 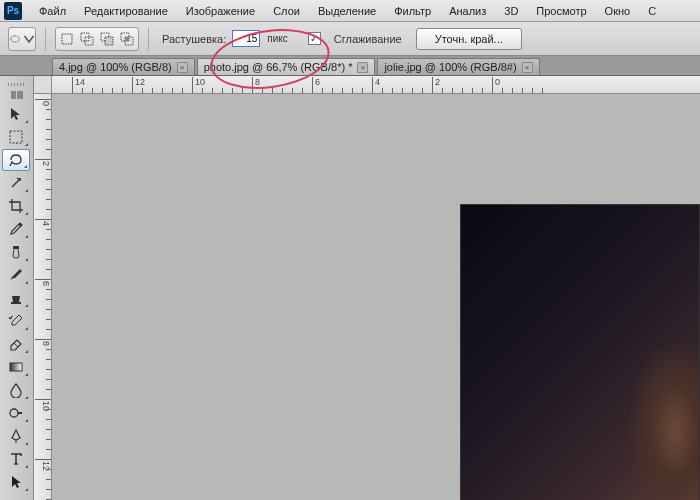 I want to click on type-tool, so click(x=16, y=459).